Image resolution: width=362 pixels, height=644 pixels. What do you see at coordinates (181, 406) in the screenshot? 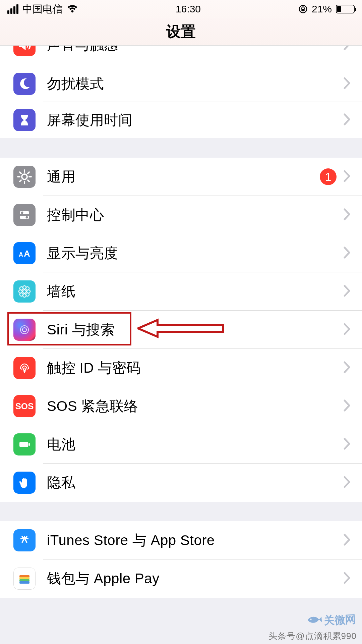
I see `row-sos: SOS SOS 紧急联络` at bounding box center [181, 406].